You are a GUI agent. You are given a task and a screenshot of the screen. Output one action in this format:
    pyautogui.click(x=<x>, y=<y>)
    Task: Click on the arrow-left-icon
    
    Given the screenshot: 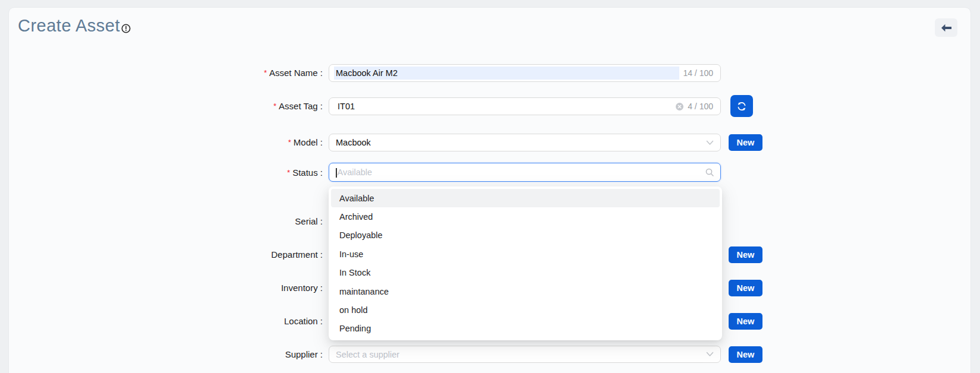 What is the action you would take?
    pyautogui.click(x=946, y=28)
    